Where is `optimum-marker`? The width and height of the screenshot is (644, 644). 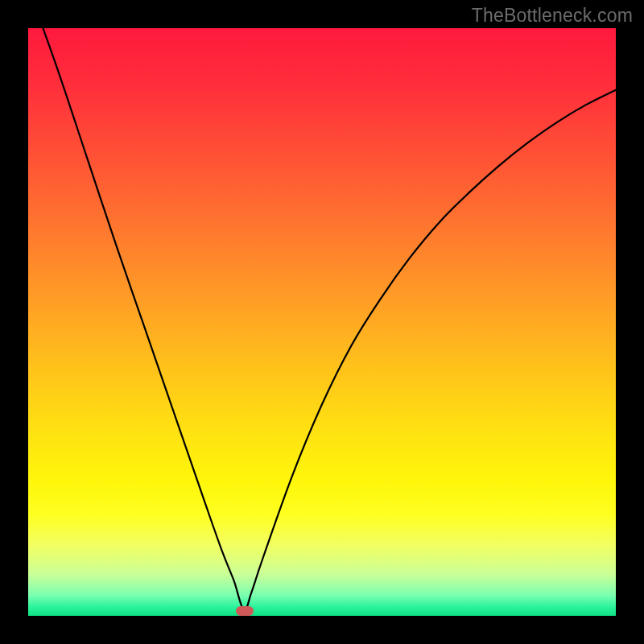 optimum-marker is located at coordinates (245, 611).